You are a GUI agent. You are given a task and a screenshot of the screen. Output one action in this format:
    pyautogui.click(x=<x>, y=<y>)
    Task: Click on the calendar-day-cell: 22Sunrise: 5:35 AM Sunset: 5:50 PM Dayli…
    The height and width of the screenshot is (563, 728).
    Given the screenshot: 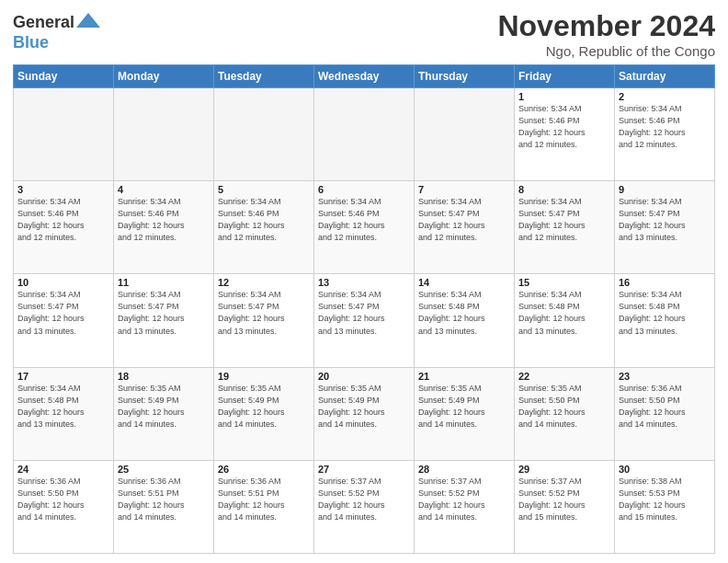 What is the action you would take?
    pyautogui.click(x=564, y=414)
    